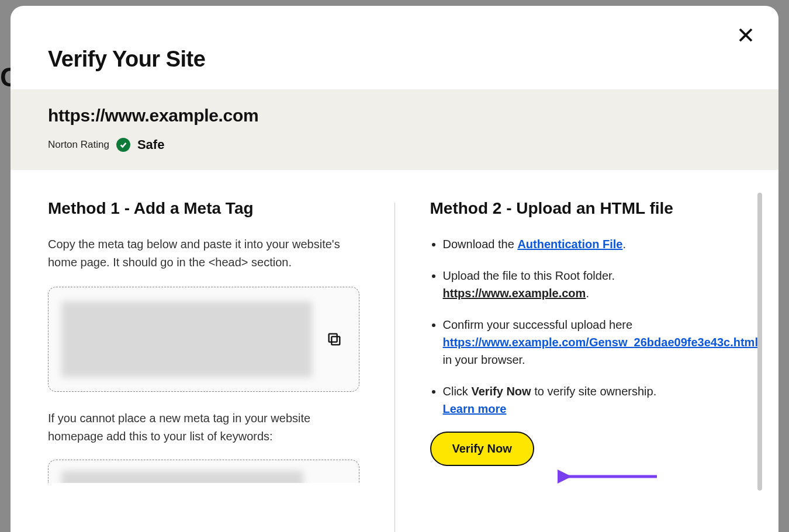 The image size is (789, 532). What do you see at coordinates (514, 293) in the screenshot?
I see `root-folder-url: https://www.example.com` at bounding box center [514, 293].